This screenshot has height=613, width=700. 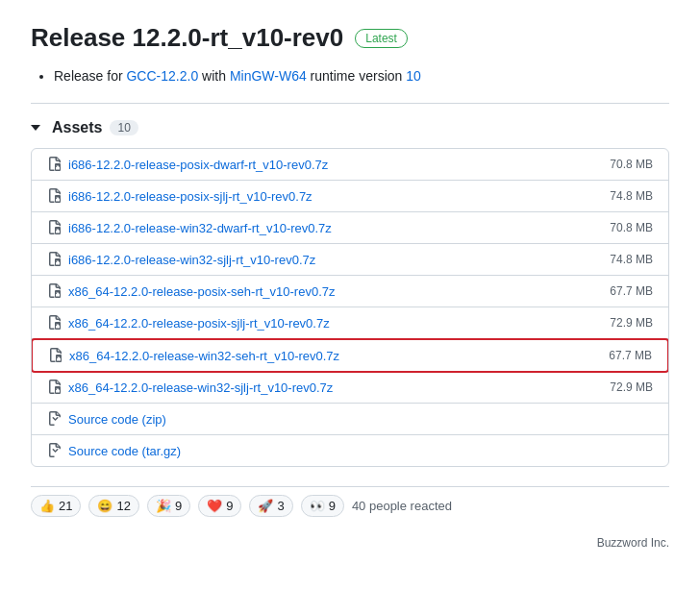 What do you see at coordinates (350, 505) in the screenshot?
I see `reactions-row: 👍21😄12🎉9❤️9🚀3👀940 people reacted` at bounding box center [350, 505].